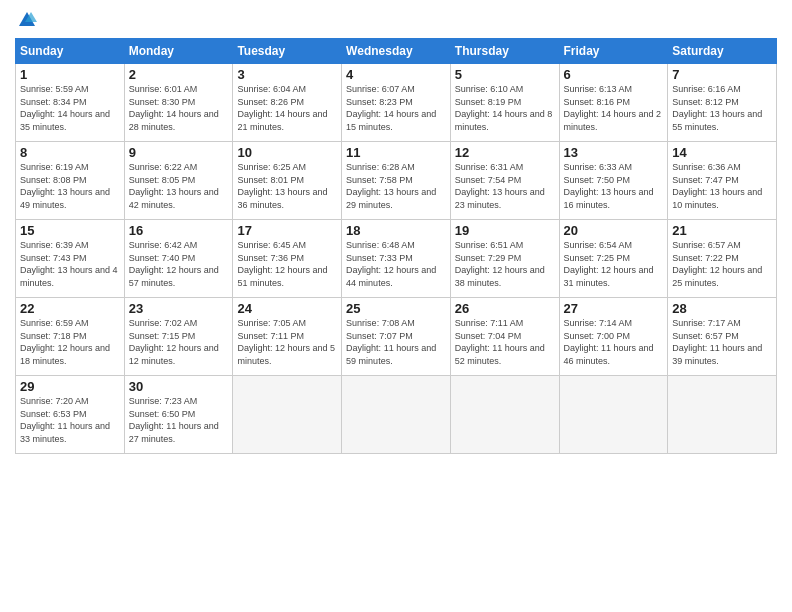 Image resolution: width=792 pixels, height=612 pixels. Describe the element at coordinates (396, 308) in the screenshot. I see `day-number: 25` at that location.